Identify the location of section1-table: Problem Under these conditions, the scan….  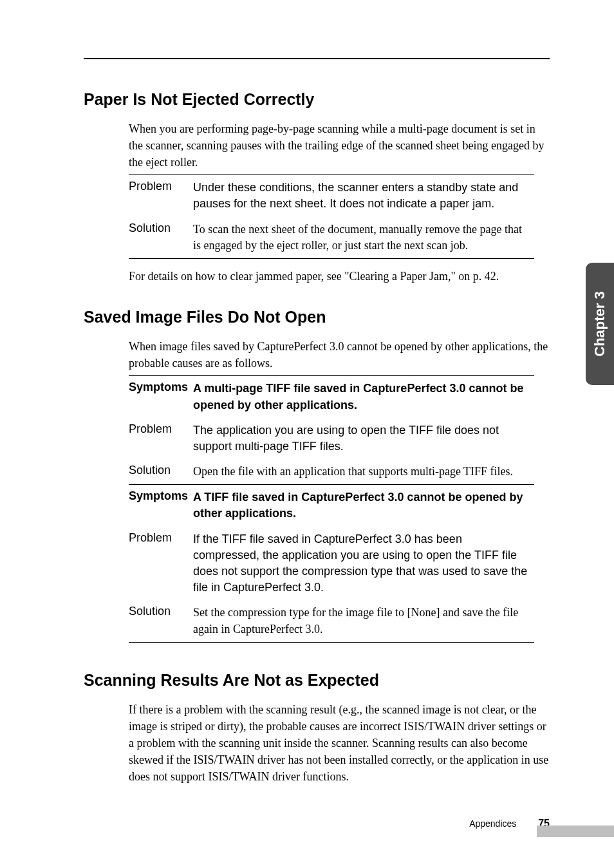
(331, 216).